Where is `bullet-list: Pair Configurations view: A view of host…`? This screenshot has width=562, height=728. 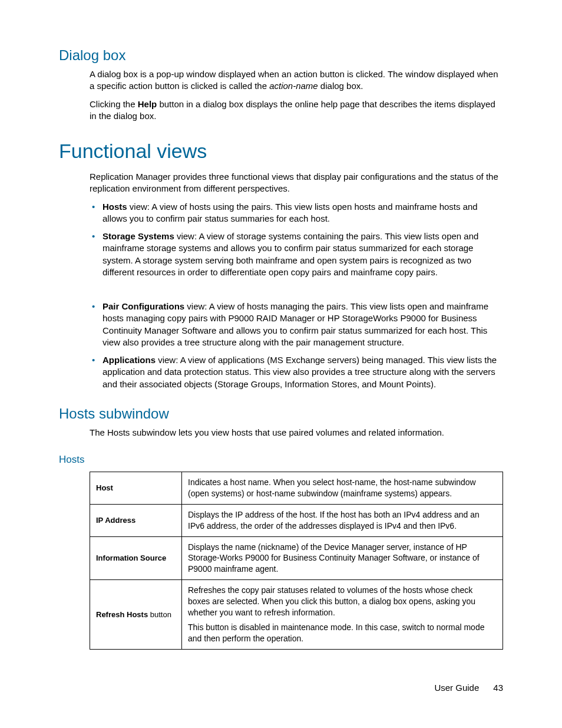 bullet-list: Pair Configurations view: A view of host… is located at coordinates (296, 345).